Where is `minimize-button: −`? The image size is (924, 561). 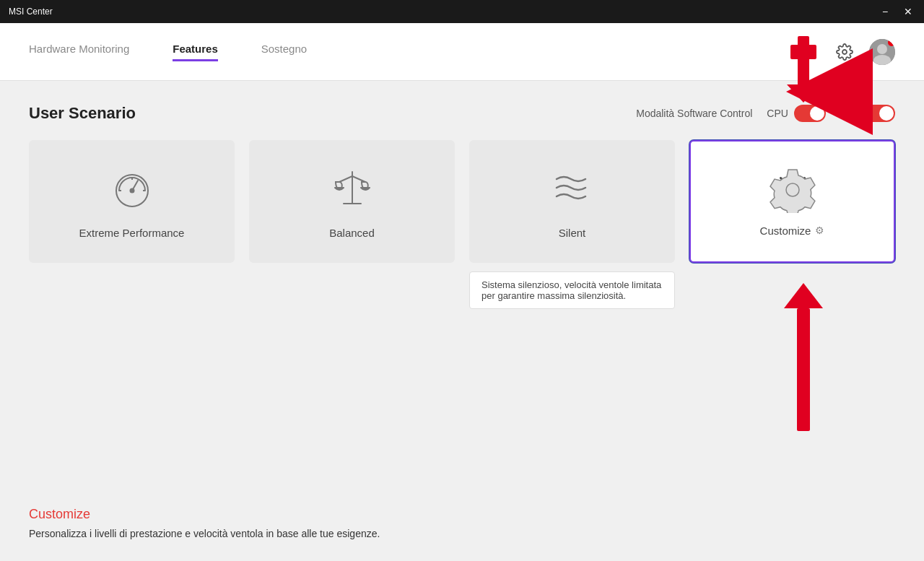 minimize-button: − is located at coordinates (885, 12).